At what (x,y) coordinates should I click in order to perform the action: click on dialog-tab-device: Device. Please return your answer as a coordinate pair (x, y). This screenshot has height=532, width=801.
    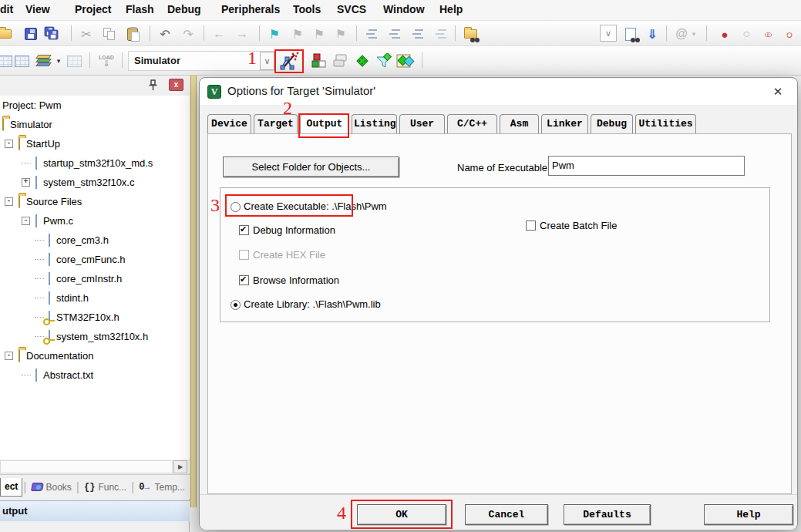
    Looking at the image, I should click on (230, 123).